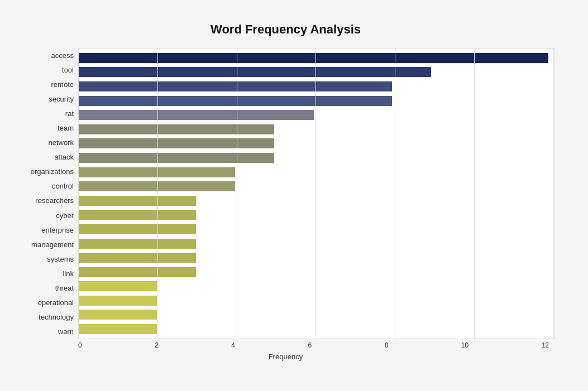 This screenshot has height=391, width=588. What do you see at coordinates (386, 345) in the screenshot?
I see `x-tick-label: 8` at bounding box center [386, 345].